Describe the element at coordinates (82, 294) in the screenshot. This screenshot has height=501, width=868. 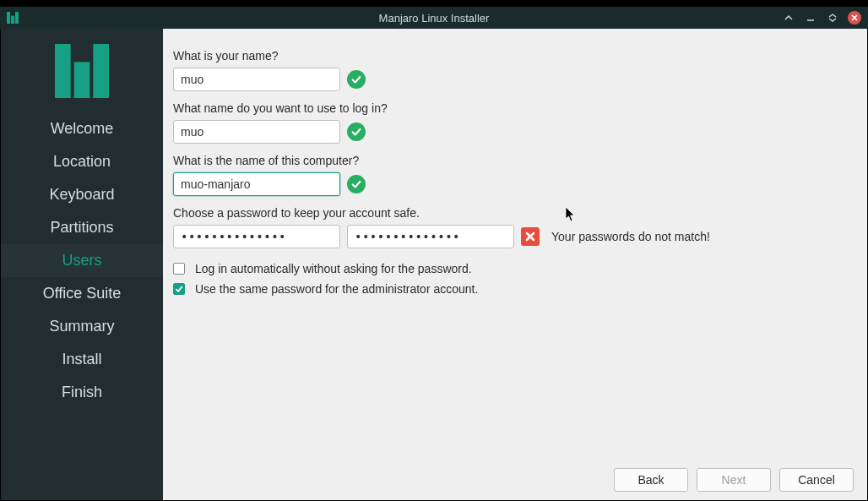
I see `sidebar-item-office-suite: Office Suite` at that location.